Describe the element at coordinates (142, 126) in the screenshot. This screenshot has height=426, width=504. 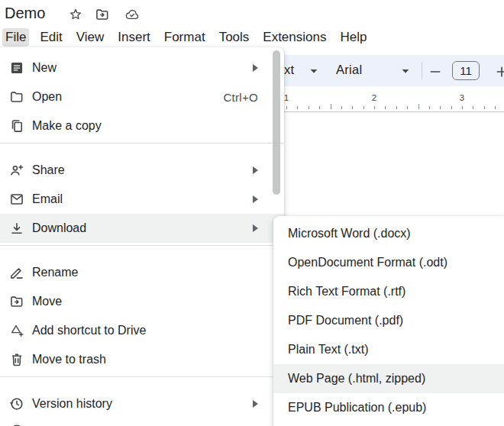
I see `file-menu-item-make-a-copy: Make a copy` at that location.